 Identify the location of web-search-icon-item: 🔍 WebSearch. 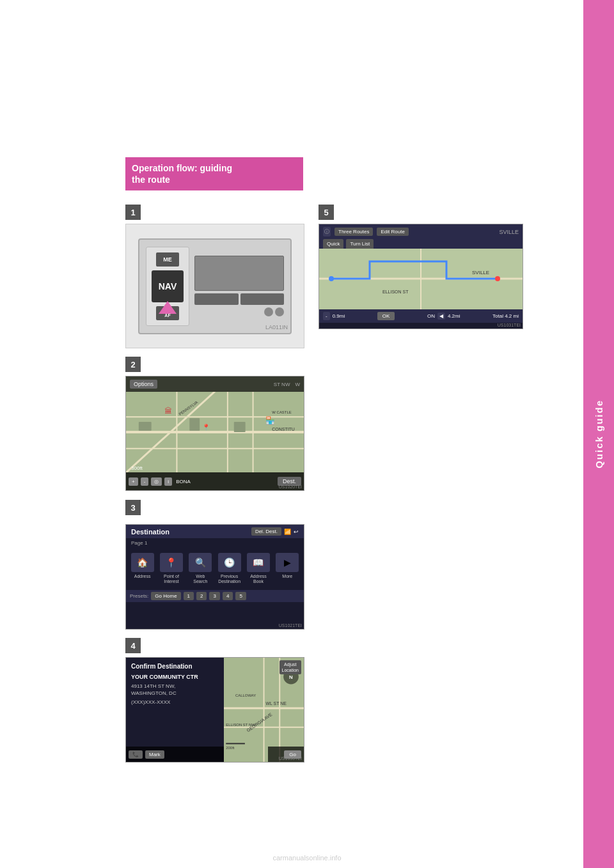
(200, 569).